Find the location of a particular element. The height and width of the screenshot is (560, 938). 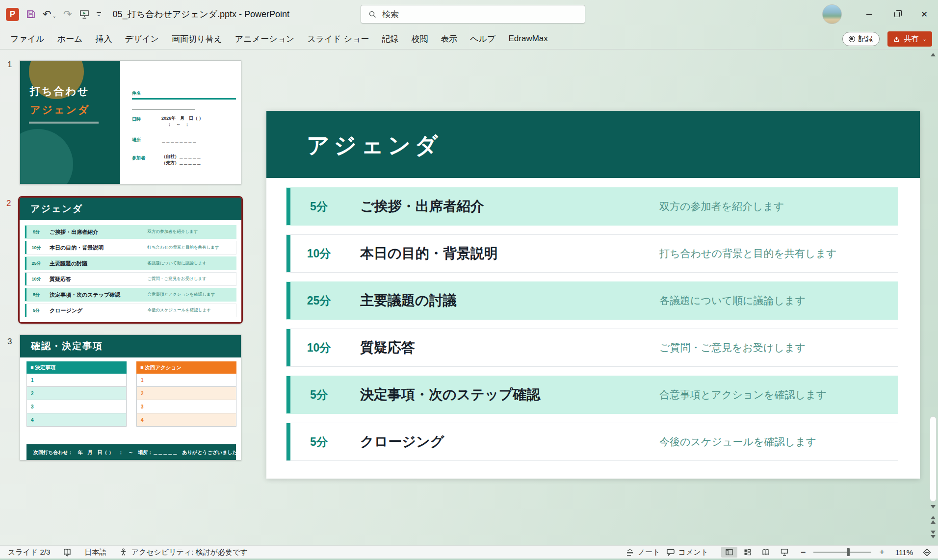

minimize-button is located at coordinates (869, 14).